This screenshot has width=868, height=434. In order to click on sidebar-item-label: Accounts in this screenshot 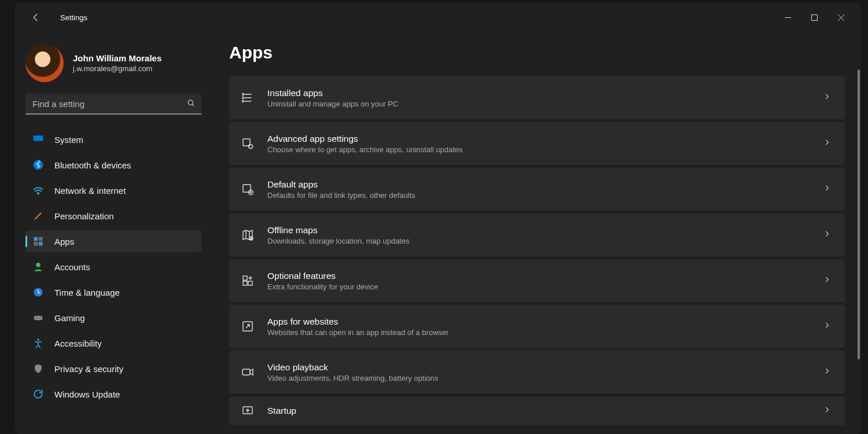, I will do `click(72, 267)`.